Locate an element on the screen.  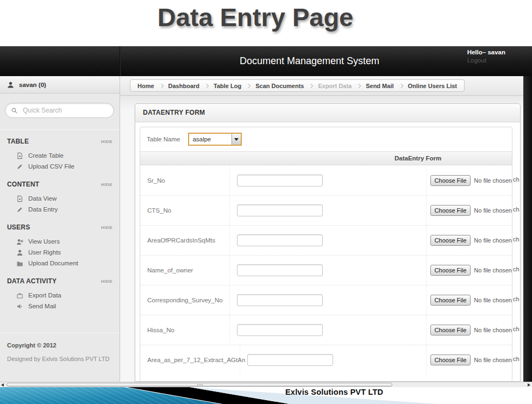
field-input-name-of-owner is located at coordinates (280, 270).